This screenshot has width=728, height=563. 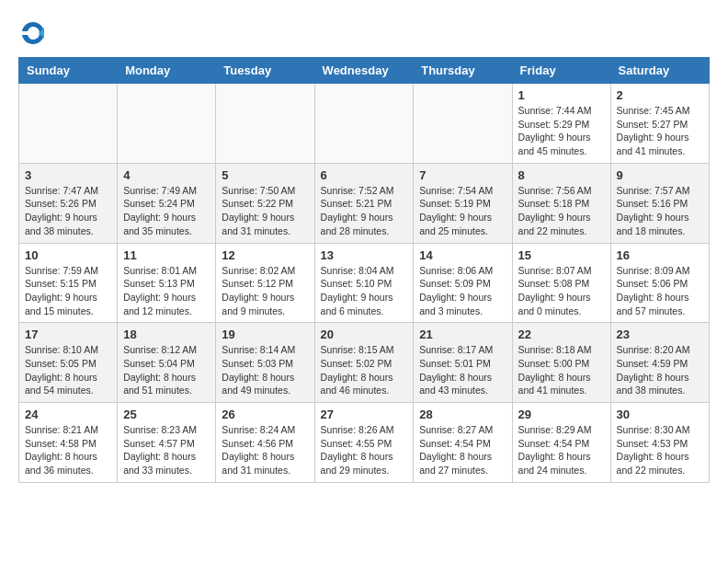 What do you see at coordinates (167, 202) in the screenshot?
I see `calendar-day-cell: 4Sunrise: 7:49 AM Sunset: 5:24 PM Daylig…` at bounding box center [167, 202].